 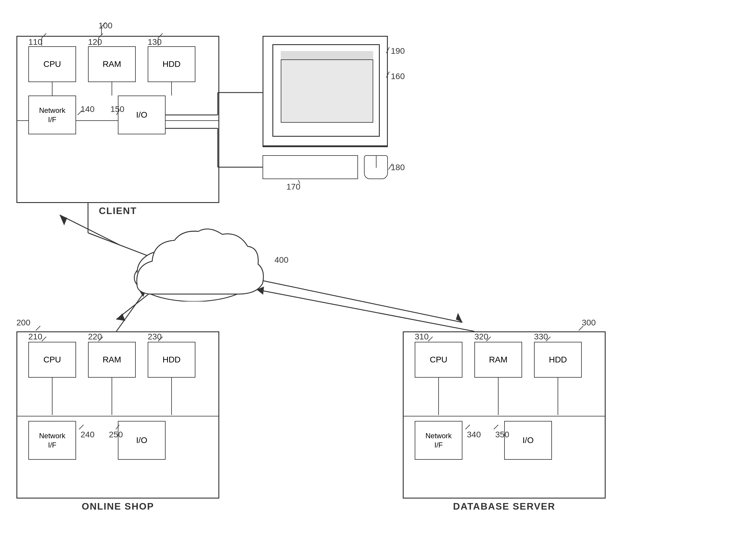 I want to click on monitor-outer, so click(x=325, y=91).